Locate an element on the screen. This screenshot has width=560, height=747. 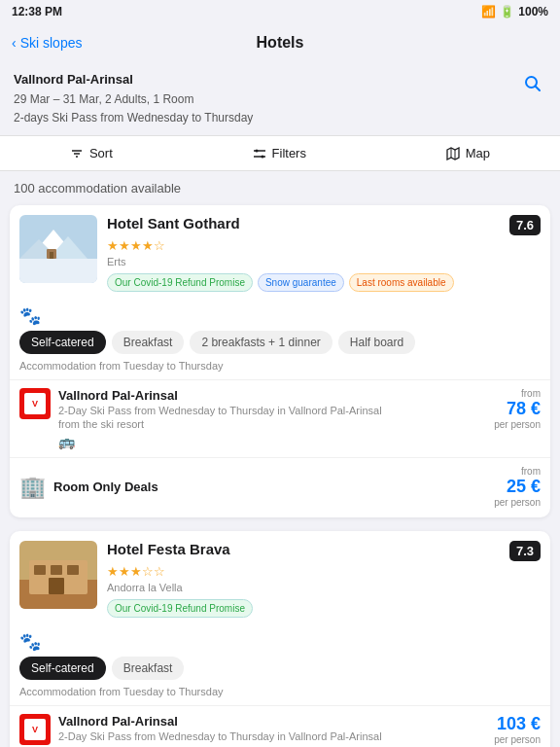
room-only-label-hotel-sant-gothard: Room Only Deals is located at coordinates (106, 486).